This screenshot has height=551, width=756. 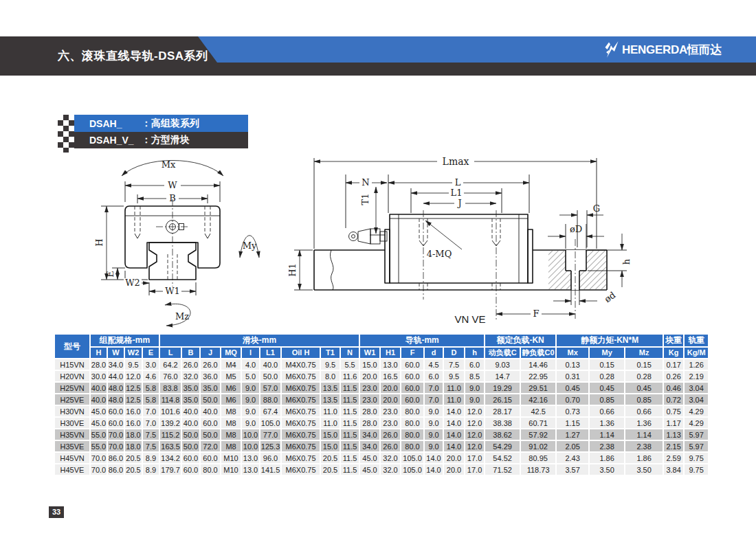 I want to click on value-cell: 16.5, so click(x=390, y=376).